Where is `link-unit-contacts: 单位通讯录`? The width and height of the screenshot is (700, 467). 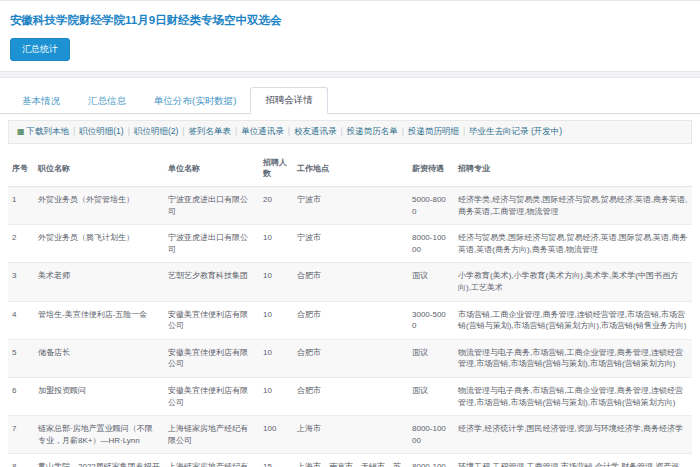 link-unit-contacts: 单位通讯录 is located at coordinates (262, 131).